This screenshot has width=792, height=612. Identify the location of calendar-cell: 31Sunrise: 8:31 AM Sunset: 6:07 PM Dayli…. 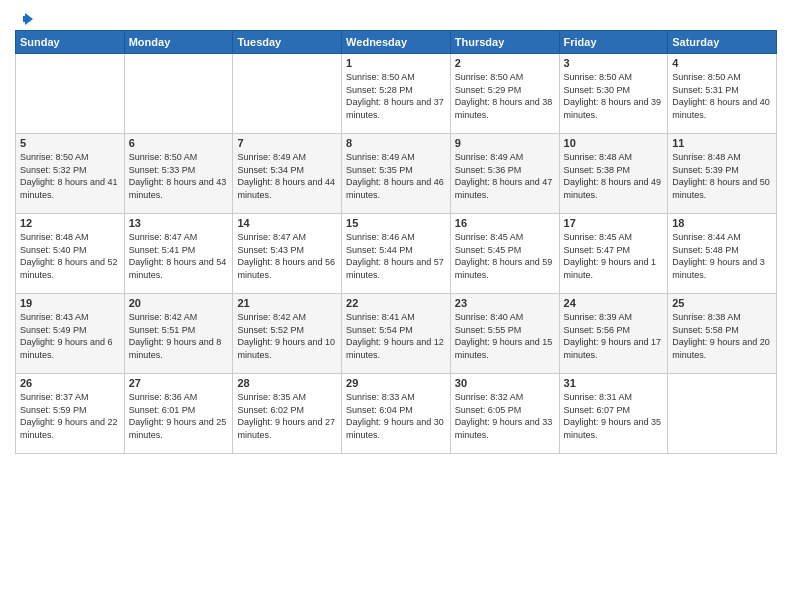
(614, 414).